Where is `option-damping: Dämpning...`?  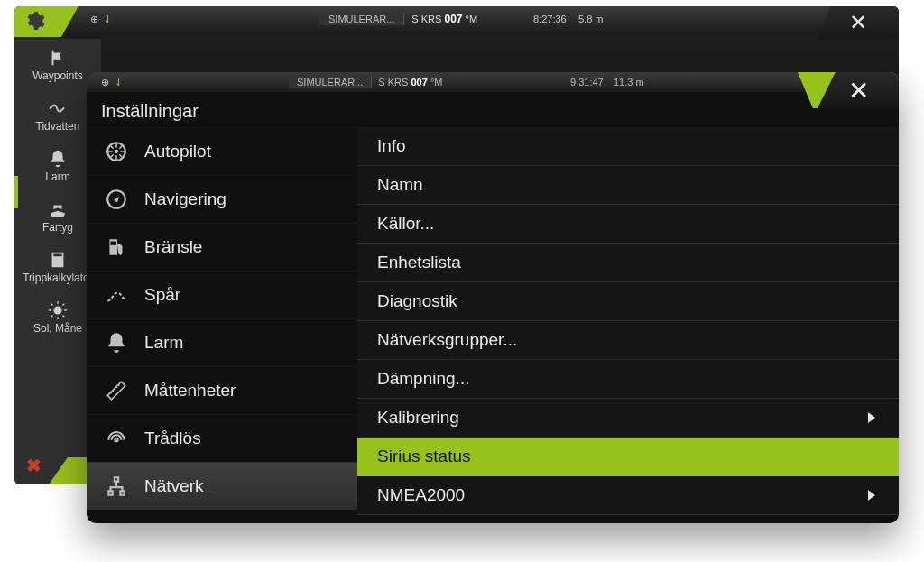
option-damping: Dämpning... is located at coordinates (628, 379).